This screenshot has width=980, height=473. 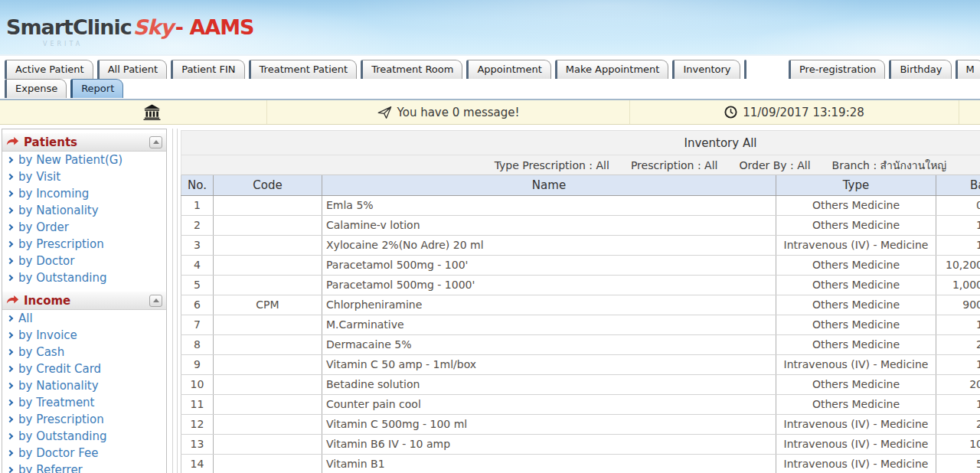 I want to click on cell-no: 4, so click(x=198, y=265).